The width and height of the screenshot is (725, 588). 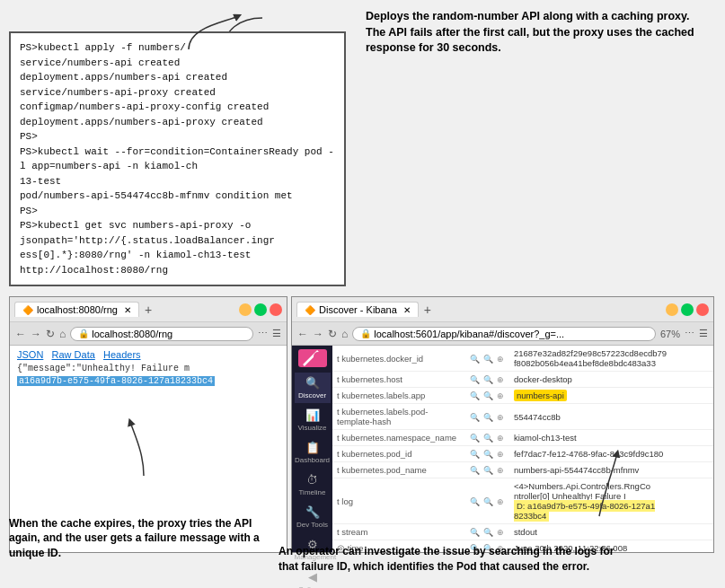 What do you see at coordinates (261, 310) in the screenshot?
I see `win-controls-left` at bounding box center [261, 310].